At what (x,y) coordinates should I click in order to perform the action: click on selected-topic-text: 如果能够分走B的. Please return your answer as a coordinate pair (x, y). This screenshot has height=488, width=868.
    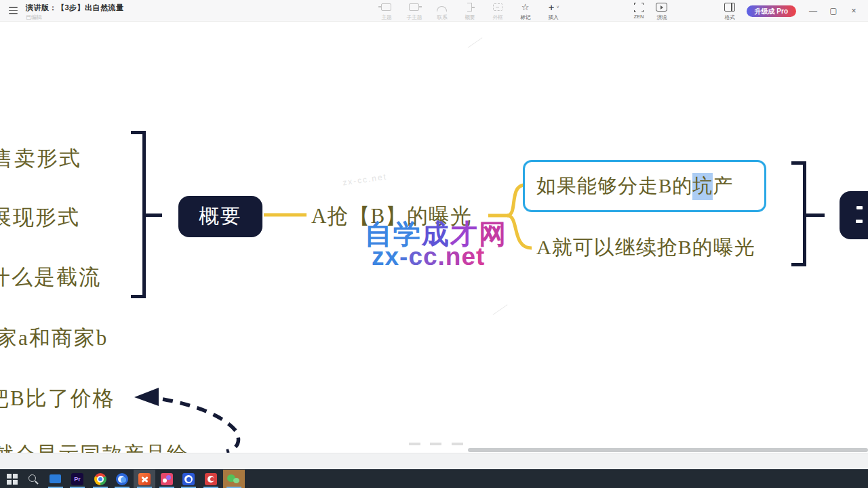
    Looking at the image, I should click on (614, 186).